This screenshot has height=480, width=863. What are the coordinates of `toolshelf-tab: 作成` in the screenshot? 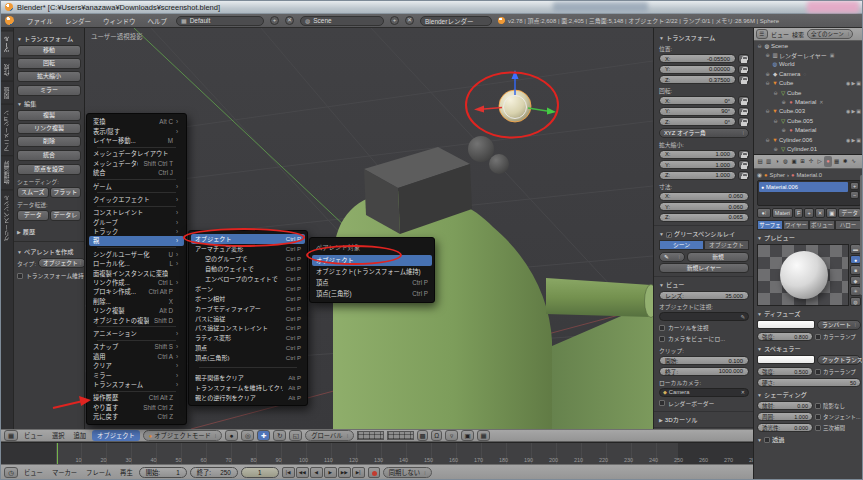 It's located at (7, 70).